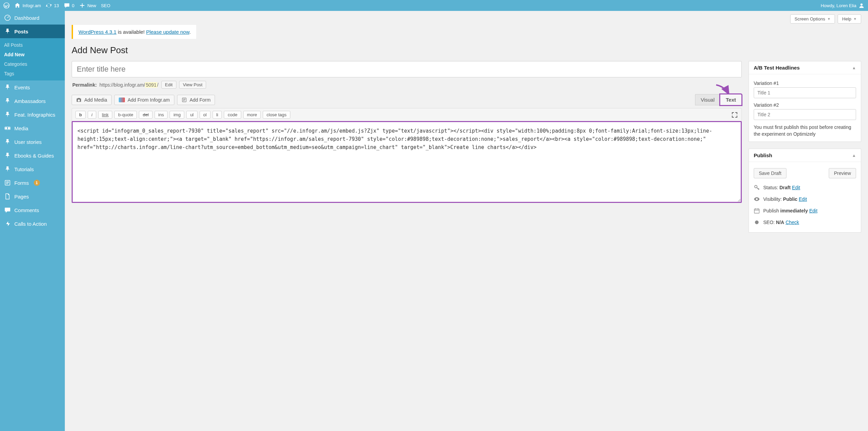 The image size is (868, 431). What do you see at coordinates (205, 115) in the screenshot?
I see `quicktag-ol: ol` at bounding box center [205, 115].